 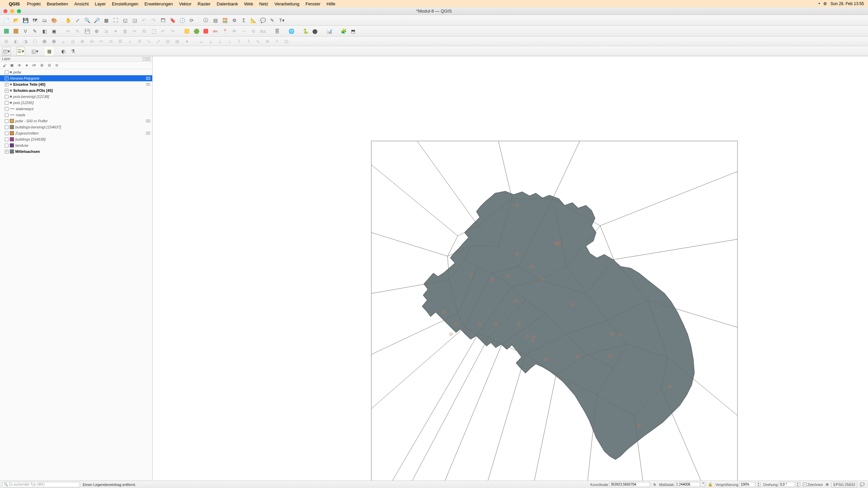 I want to click on pan-button: ✋, so click(x=68, y=20).